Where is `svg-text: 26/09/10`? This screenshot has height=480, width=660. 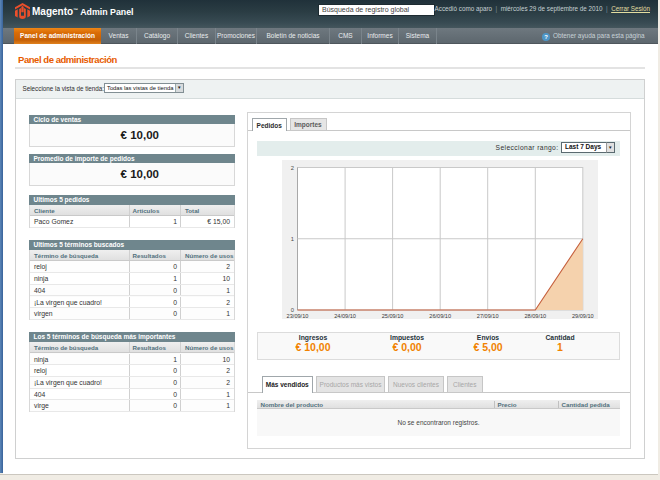 svg-text: 26/09/10 is located at coordinates (440, 315).